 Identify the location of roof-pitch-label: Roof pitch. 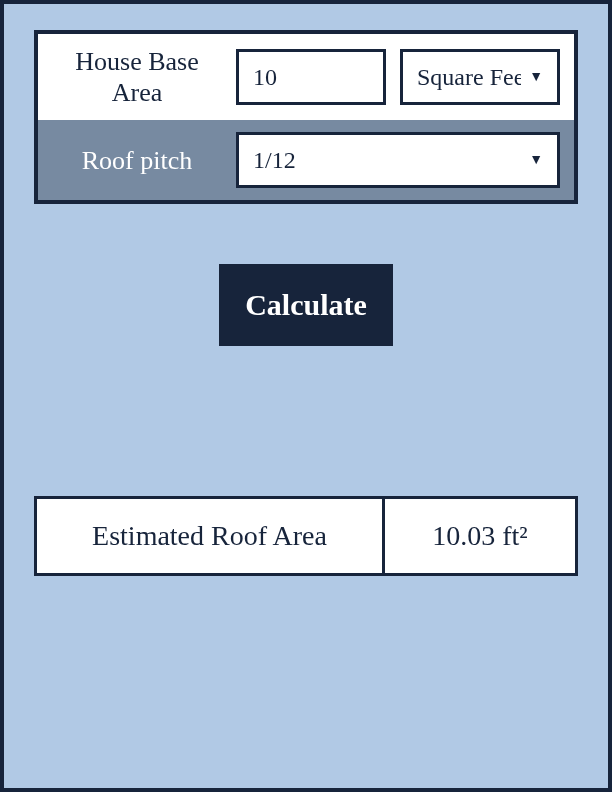
(137, 160).